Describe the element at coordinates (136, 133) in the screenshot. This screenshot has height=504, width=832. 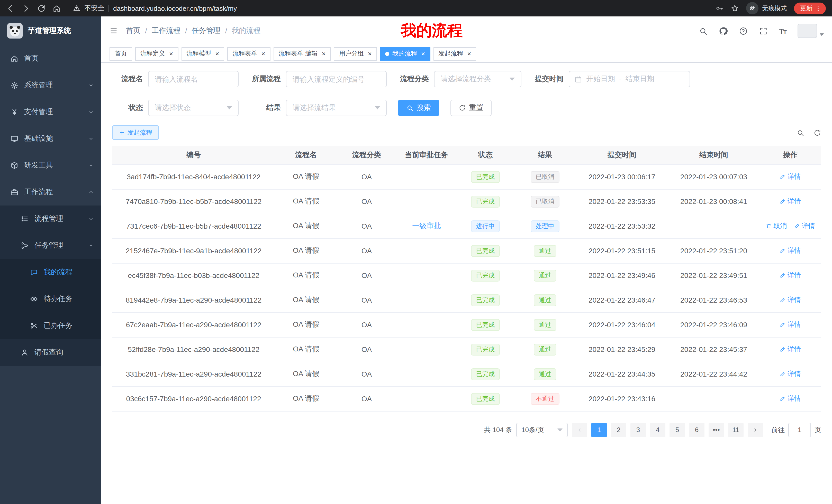
I see `create-process-button: 发起流程` at that location.